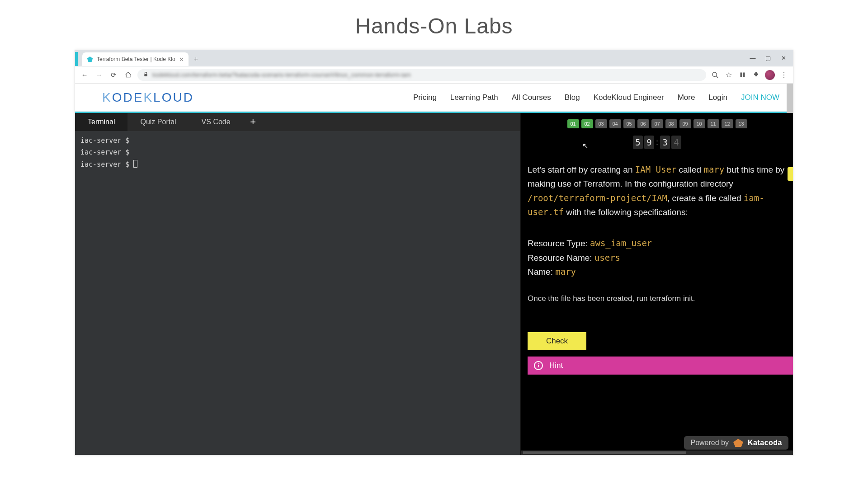  What do you see at coordinates (656, 258) in the screenshot?
I see `spec-resource-name: Resource Name: users` at bounding box center [656, 258].